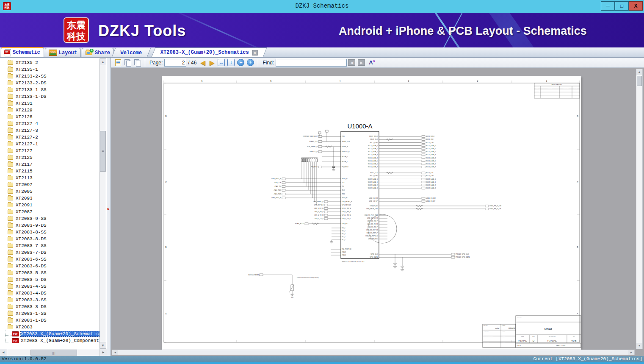 This screenshot has height=364, width=644. I want to click on sidebar-vertical-scrollbar: ▲ ≡ ▼, so click(103, 203).